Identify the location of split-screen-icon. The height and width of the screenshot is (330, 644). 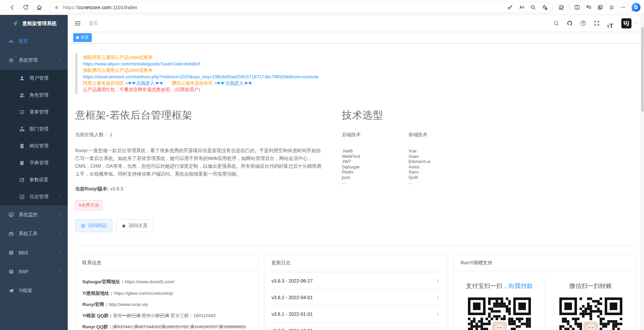
(577, 7).